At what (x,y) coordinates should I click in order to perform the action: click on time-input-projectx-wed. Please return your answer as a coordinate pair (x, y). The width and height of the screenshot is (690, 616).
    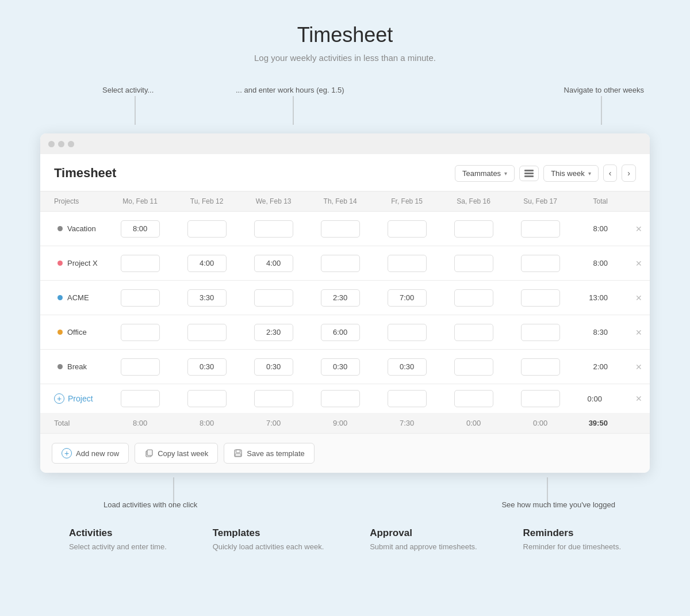
    Looking at the image, I should click on (274, 263).